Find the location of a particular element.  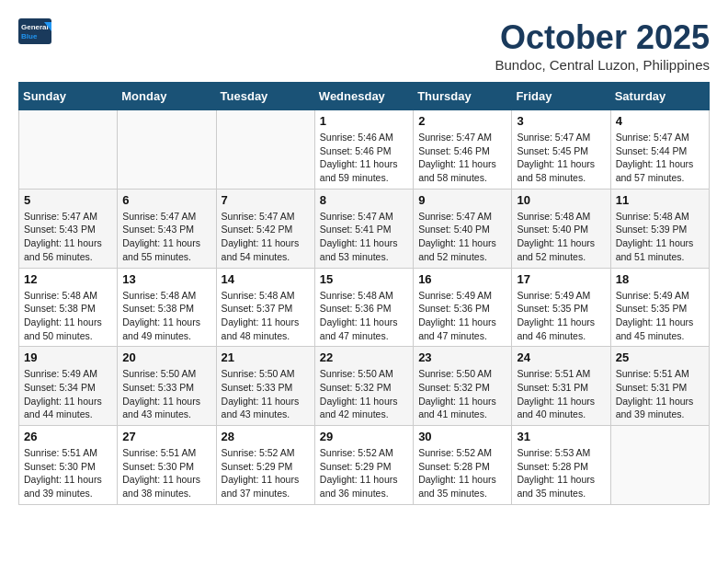

day-number: 1 is located at coordinates (364, 121).